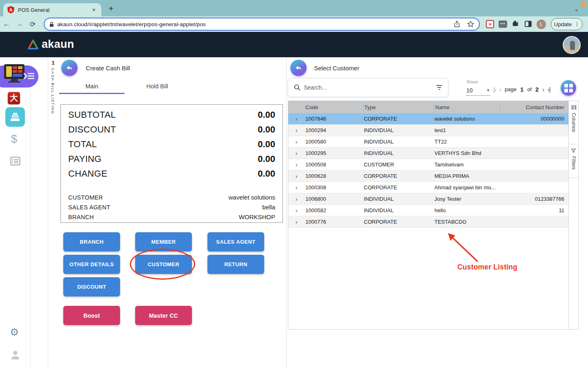 The image size is (588, 368). What do you see at coordinates (428, 222) in the screenshot?
I see `table-row: › 1000776 CORPORATE TESTABCDG` at bounding box center [428, 222].